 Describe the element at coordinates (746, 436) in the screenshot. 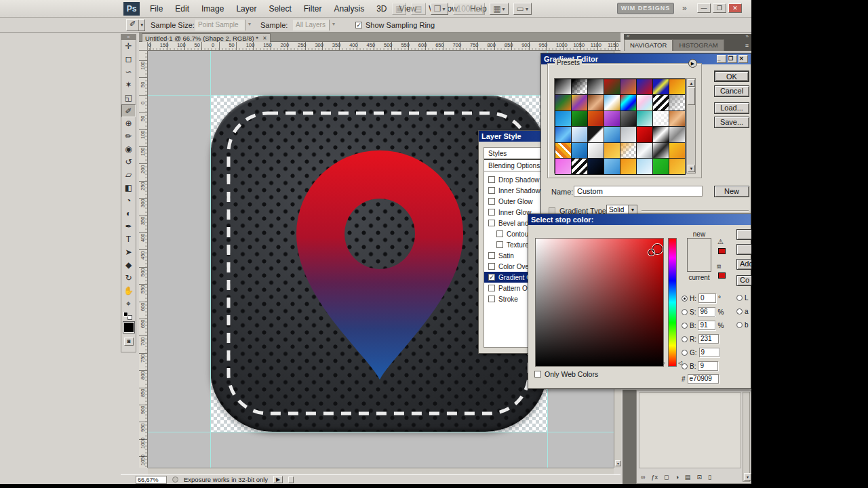

I see `panel-scrollbar: ▾` at that location.